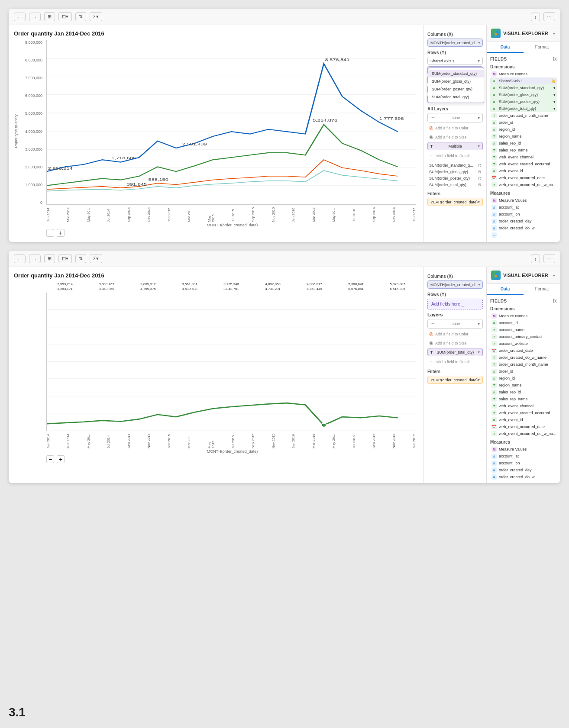 Image resolution: width=569 pixels, height=728 pixels. I want to click on field-sales-rep-id-2: # sales_rep_id, so click(524, 392).